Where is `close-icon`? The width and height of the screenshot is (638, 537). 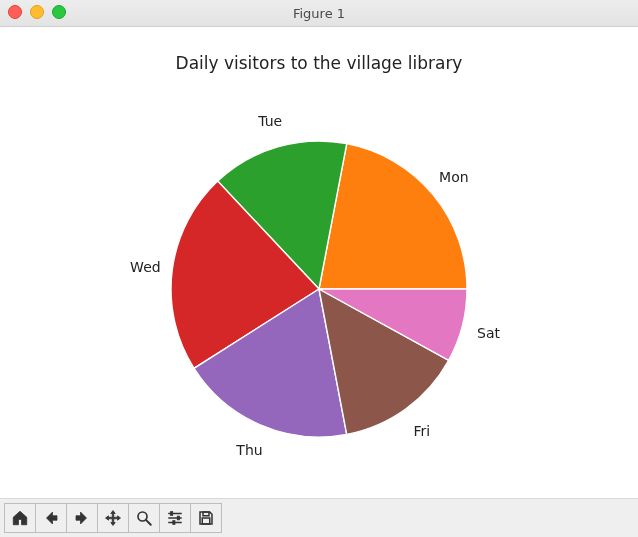
close-icon is located at coordinates (15, 12).